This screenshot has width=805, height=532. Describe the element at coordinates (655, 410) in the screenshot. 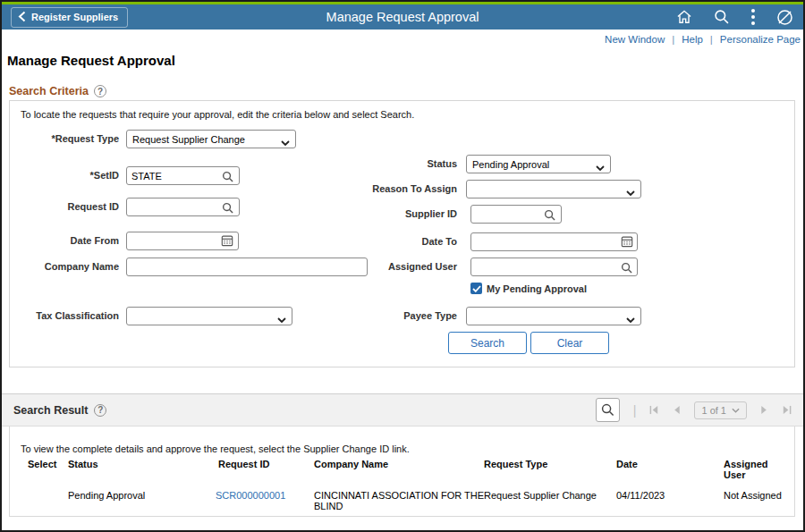

I see `first-page-icon` at that location.